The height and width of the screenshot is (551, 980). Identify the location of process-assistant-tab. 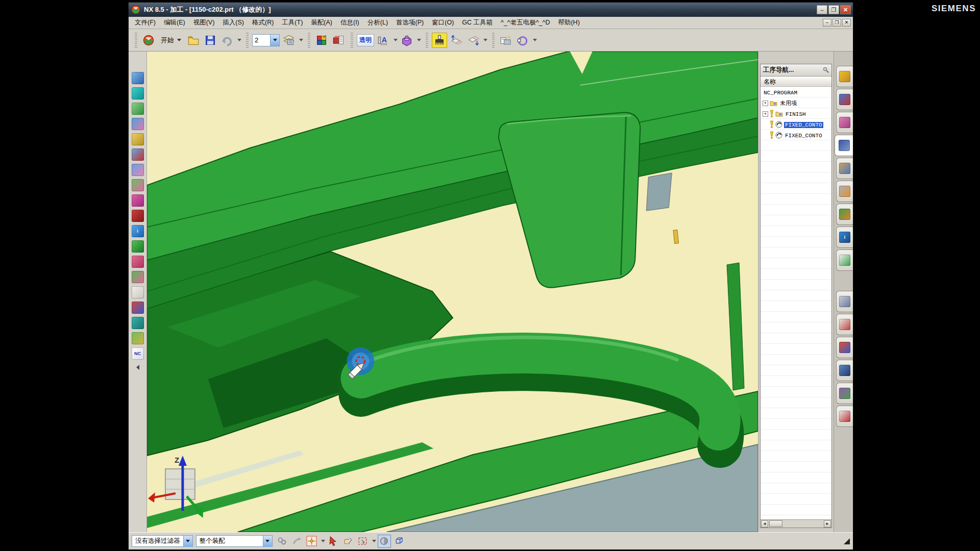
(844, 191).